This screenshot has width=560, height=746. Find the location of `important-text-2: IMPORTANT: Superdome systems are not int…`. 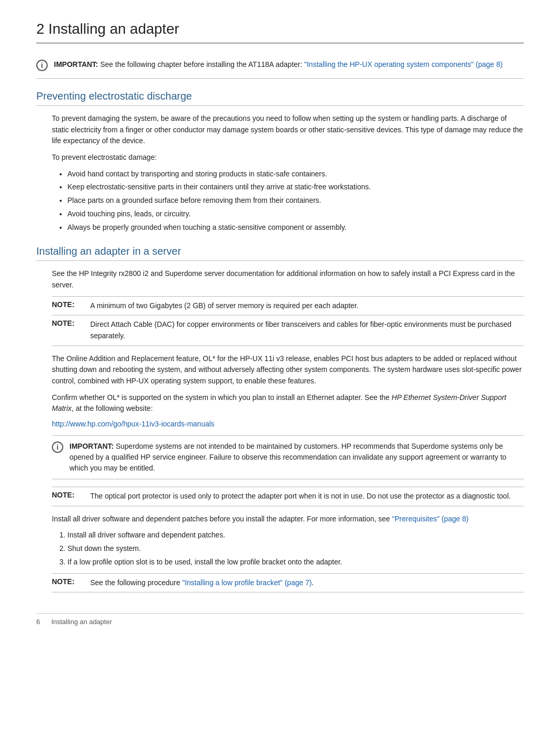

important-text-2: IMPORTANT: Superdome systems are not int… is located at coordinates (297, 458).